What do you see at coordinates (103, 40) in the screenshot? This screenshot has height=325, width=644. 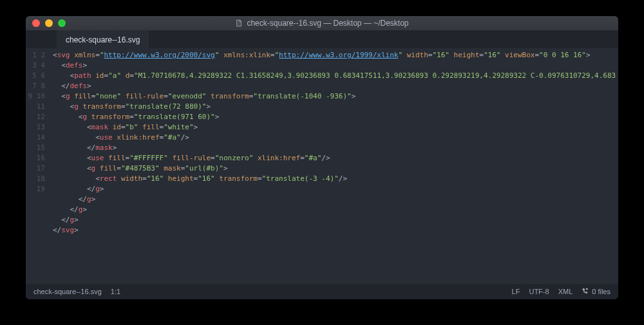 I see `tab-label: check-square--16.svg` at bounding box center [103, 40].